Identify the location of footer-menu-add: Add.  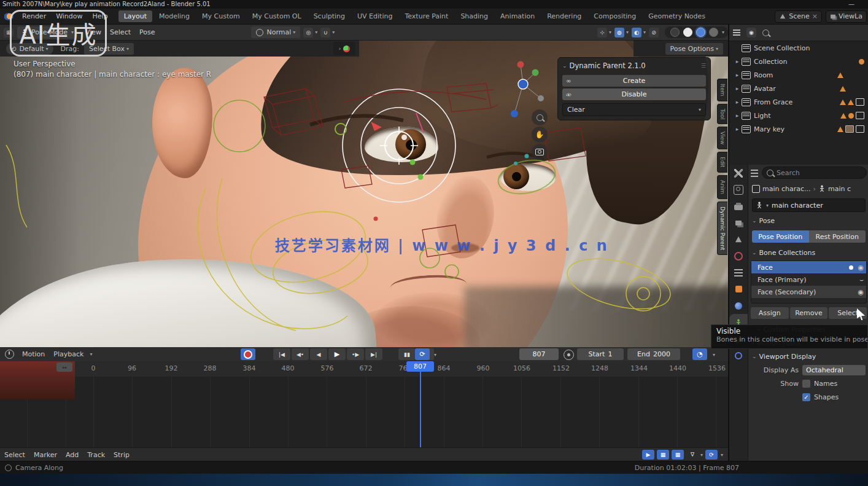
(72, 455).